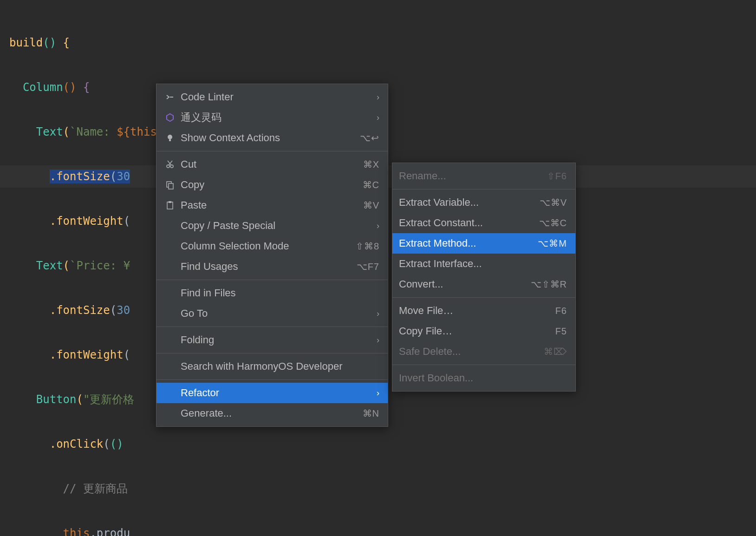  I want to click on type-column: Column, so click(43, 87).